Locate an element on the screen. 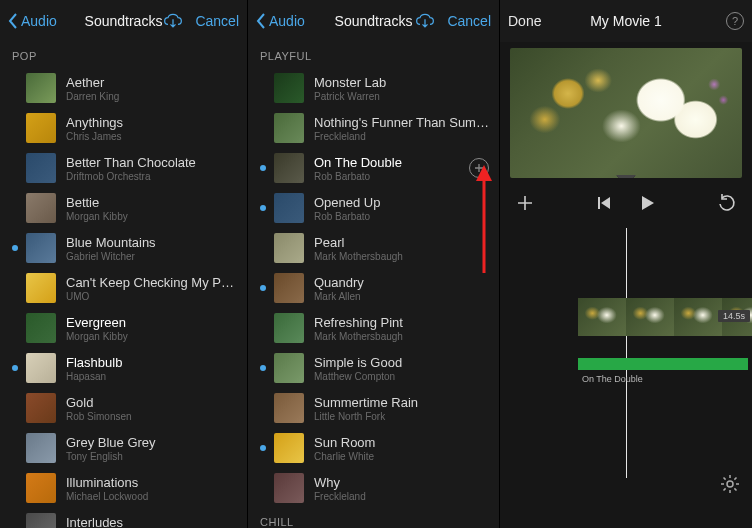 The height and width of the screenshot is (528, 752). track-title: Opened Up is located at coordinates (402, 202).